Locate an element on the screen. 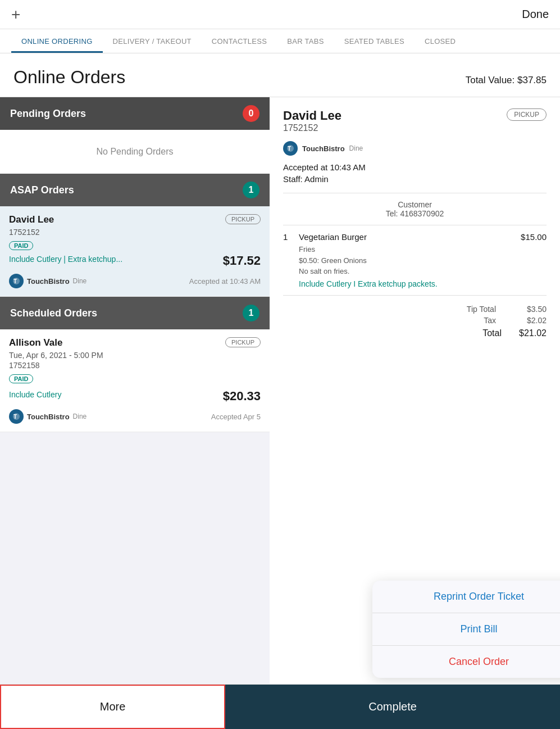 Image resolution: width=560 pixels, height=729 pixels. asap-order-time: Accepted at 10:43 AM is located at coordinates (225, 281).